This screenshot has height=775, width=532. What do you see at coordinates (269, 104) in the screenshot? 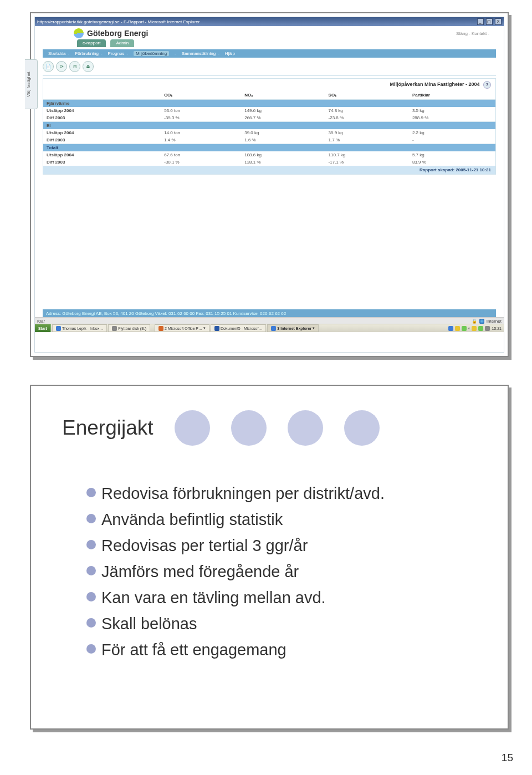
I see `section-fjarrvarme: Fjärrvärme` at bounding box center [269, 104].